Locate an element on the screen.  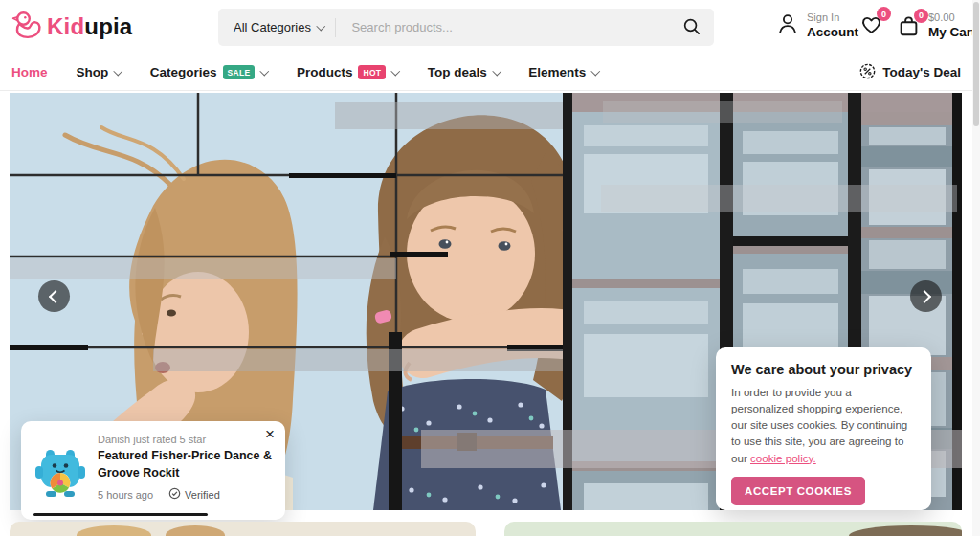
percent-badge-icon is located at coordinates (867, 73).